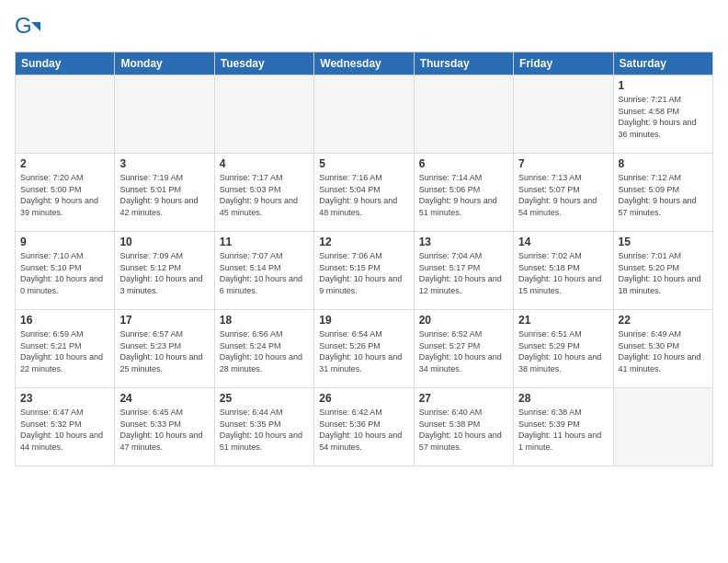 This screenshot has width=728, height=563. Describe the element at coordinates (563, 270) in the screenshot. I see `calendar-cell: 14Sunrise: 7:02 AM Sunset: 5:18 PM Dayli…` at that location.